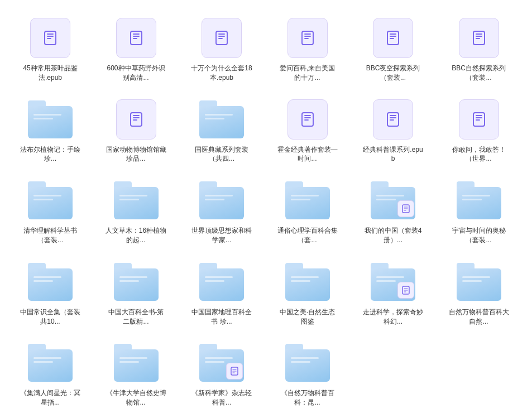 Image resolution: width=532 pixels, height=413 pixels. I want to click on grid-item: 国家动物博物馆馆藏珍品..., so click(136, 131).